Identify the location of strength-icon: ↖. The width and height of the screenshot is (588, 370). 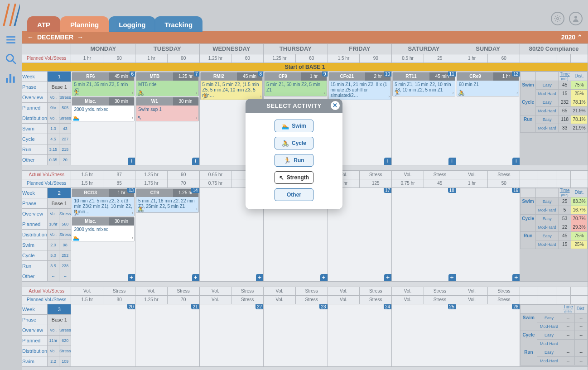
(282, 178).